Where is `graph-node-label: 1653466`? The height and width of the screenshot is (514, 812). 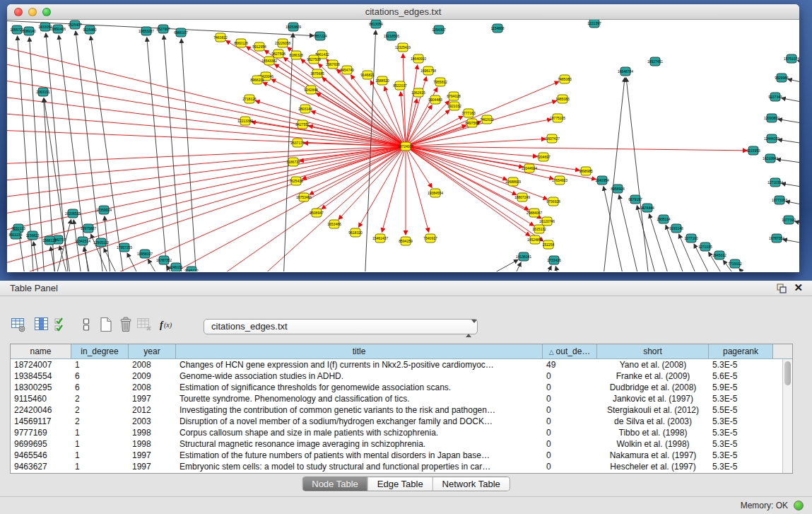
graph-node-label: 1653466 is located at coordinates (334, 224).